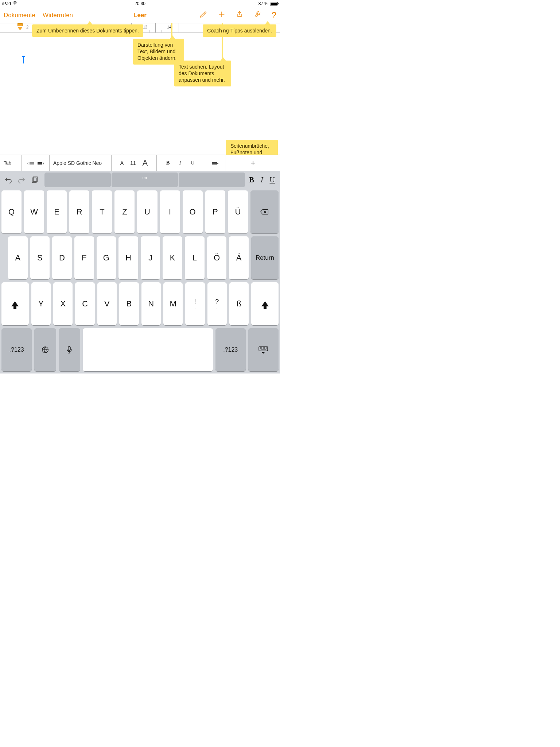 The height and width of the screenshot is (747, 560). Describe the element at coordinates (217, 258) in the screenshot. I see `key-oe: Ö` at that location.